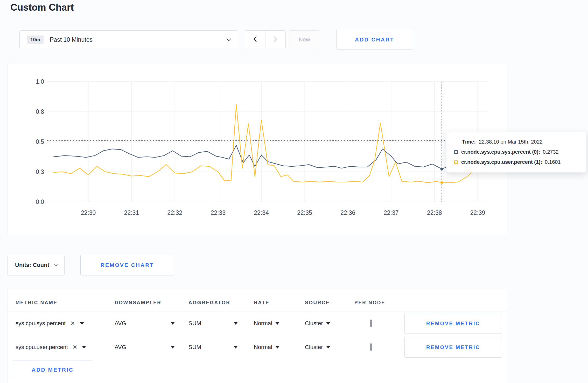 This screenshot has width=588, height=383. What do you see at coordinates (65, 303) in the screenshot?
I see `column-header-metric-name: METRIC NAME` at bounding box center [65, 303].